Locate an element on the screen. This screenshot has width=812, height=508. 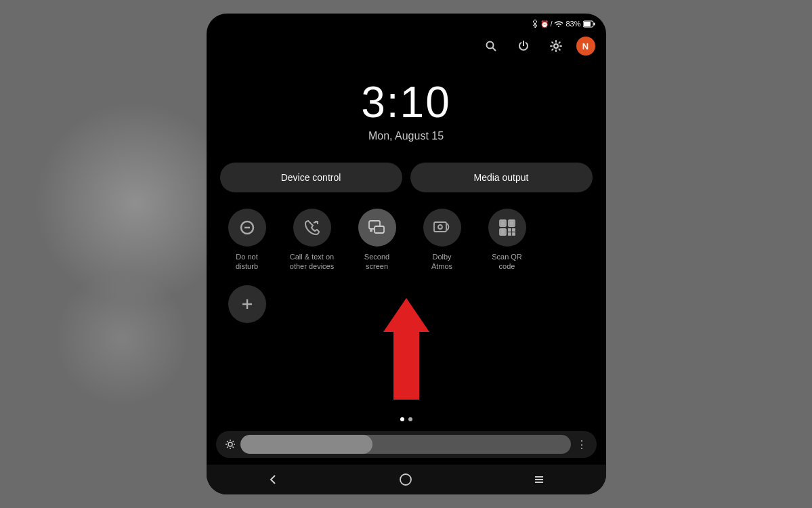
alarm-icon: ⏰ is located at coordinates (544, 24).